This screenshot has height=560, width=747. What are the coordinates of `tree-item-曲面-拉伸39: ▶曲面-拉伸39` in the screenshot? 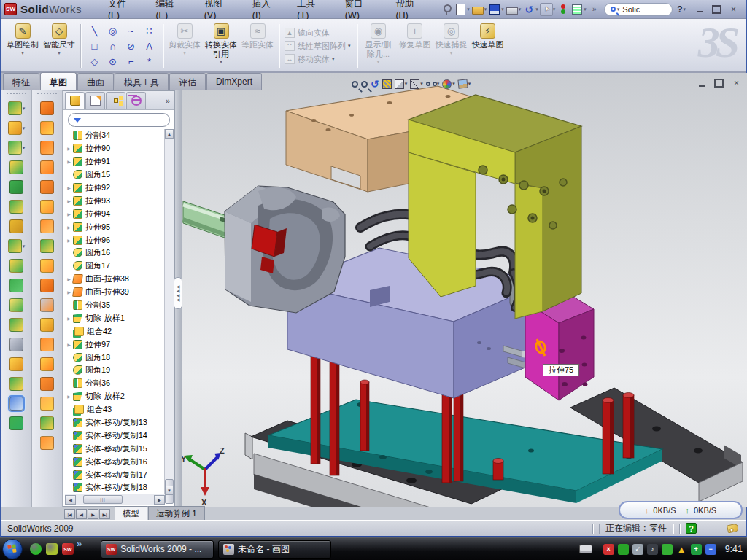 It's located at (115, 292).